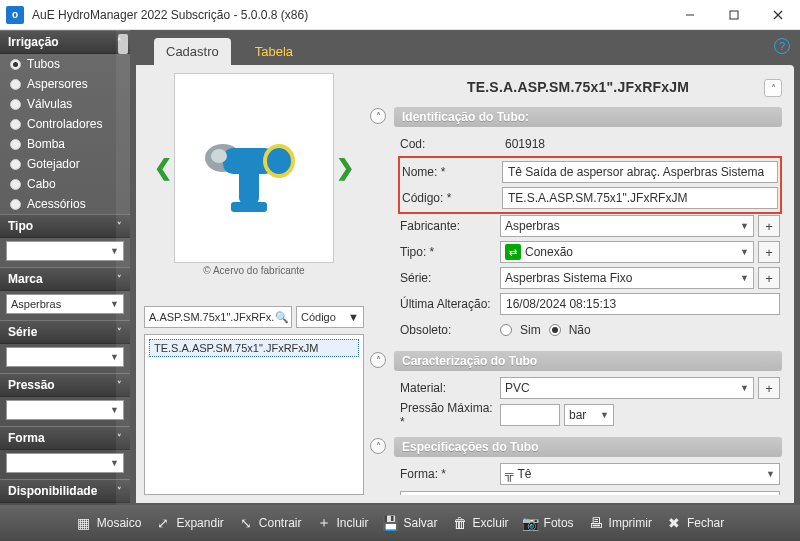 This screenshot has height=541, width=800. I want to click on close-icon: ✖, so click(674, 523).